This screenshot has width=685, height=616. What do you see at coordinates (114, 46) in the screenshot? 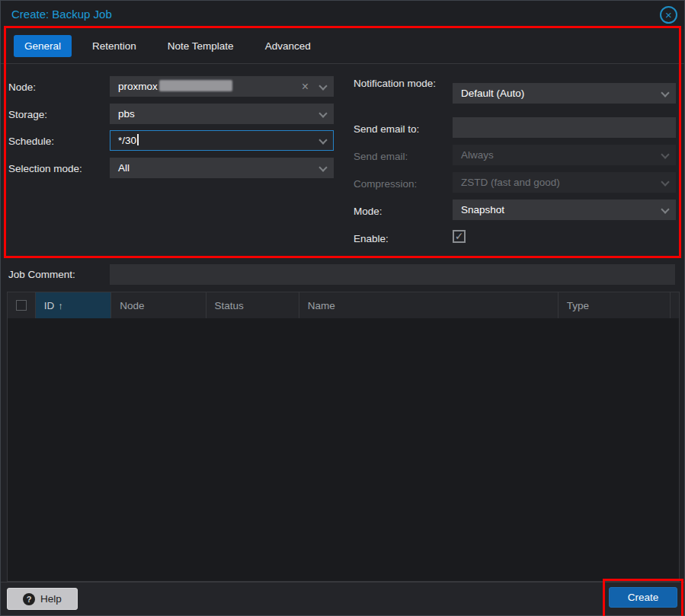
I see `tab-retention: Retention` at bounding box center [114, 46].